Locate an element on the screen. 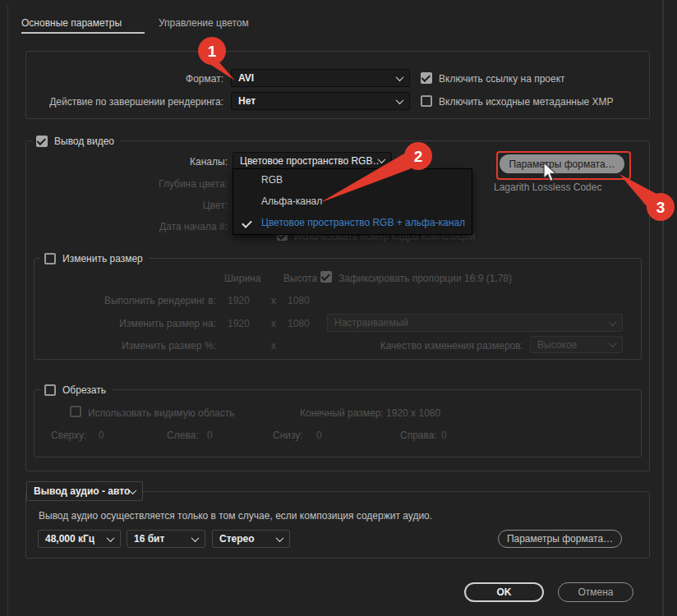  resize-width-value: 1920 is located at coordinates (238, 324).